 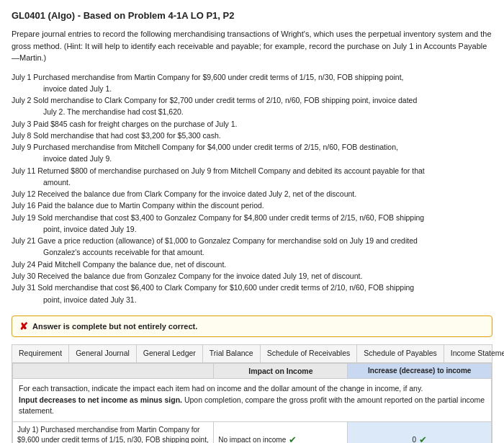 I want to click on warning-icon: ✘, so click(x=24, y=326).